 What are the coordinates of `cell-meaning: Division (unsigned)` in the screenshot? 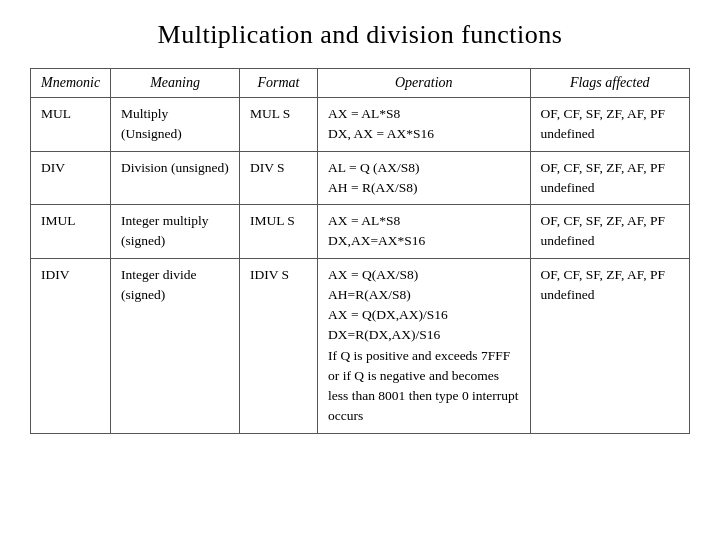 It's located at (176, 178).